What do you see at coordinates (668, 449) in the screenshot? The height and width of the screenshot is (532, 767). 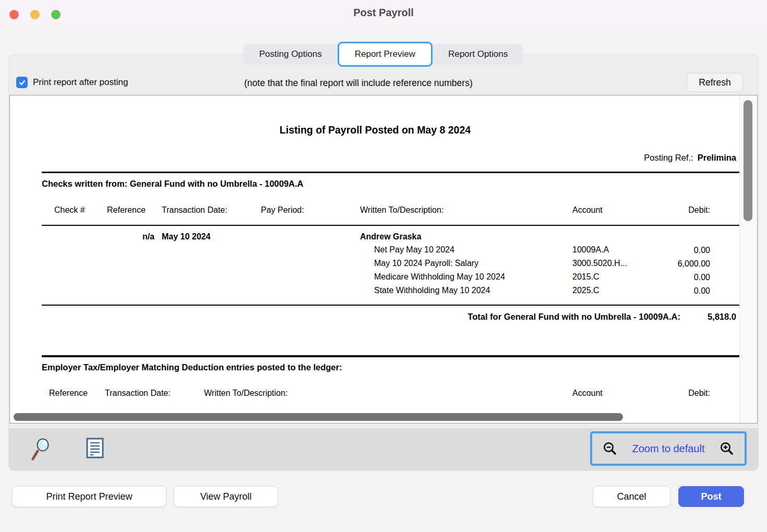 I see `zoom-control: Zoom to default` at bounding box center [668, 449].